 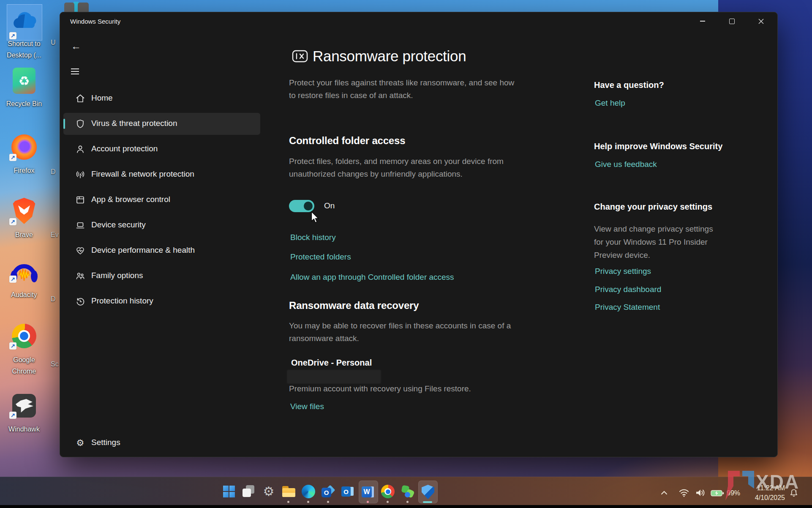 I want to click on sidebar-item-label: Firewall & network protection, so click(x=143, y=174).